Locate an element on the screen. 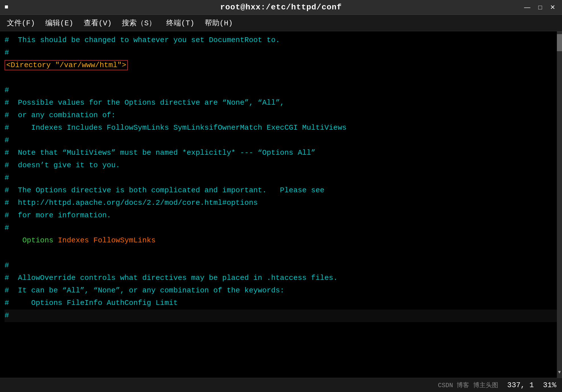 This screenshot has height=392, width=562. cursor-position: 337, 1 is located at coordinates (521, 385).